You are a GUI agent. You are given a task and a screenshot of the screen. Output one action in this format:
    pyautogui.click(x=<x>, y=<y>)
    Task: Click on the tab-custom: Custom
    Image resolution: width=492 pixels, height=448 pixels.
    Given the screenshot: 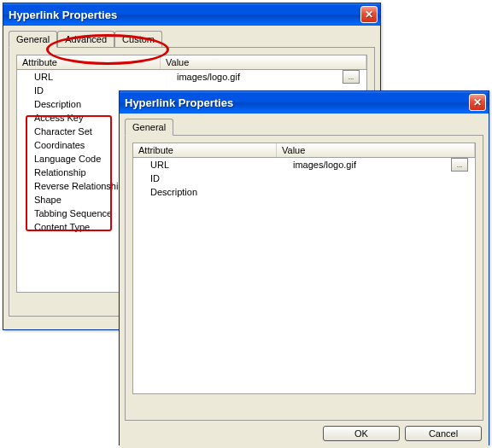 What is the action you would take?
    pyautogui.click(x=138, y=39)
    